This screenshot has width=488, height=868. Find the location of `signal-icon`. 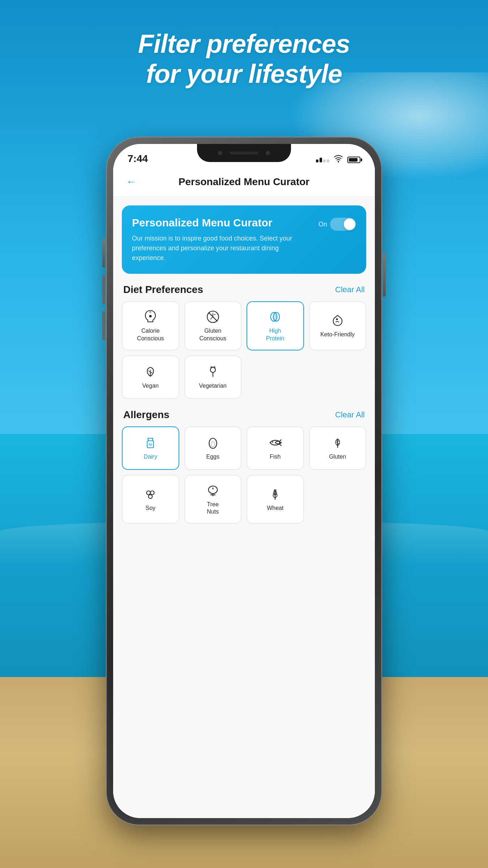

signal-icon is located at coordinates (322, 160).